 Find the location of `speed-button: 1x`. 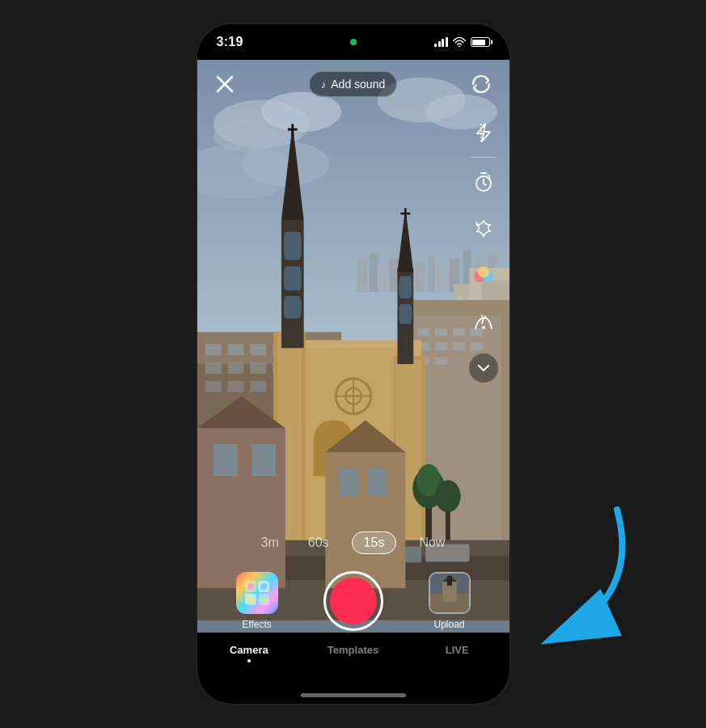

speed-button: 1x is located at coordinates (484, 323).